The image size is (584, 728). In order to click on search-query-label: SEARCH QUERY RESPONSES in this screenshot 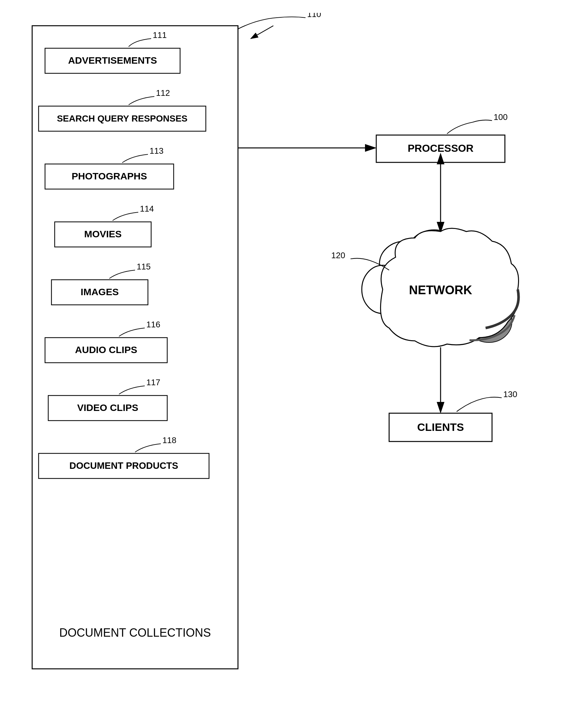, I will do `click(122, 119)`.